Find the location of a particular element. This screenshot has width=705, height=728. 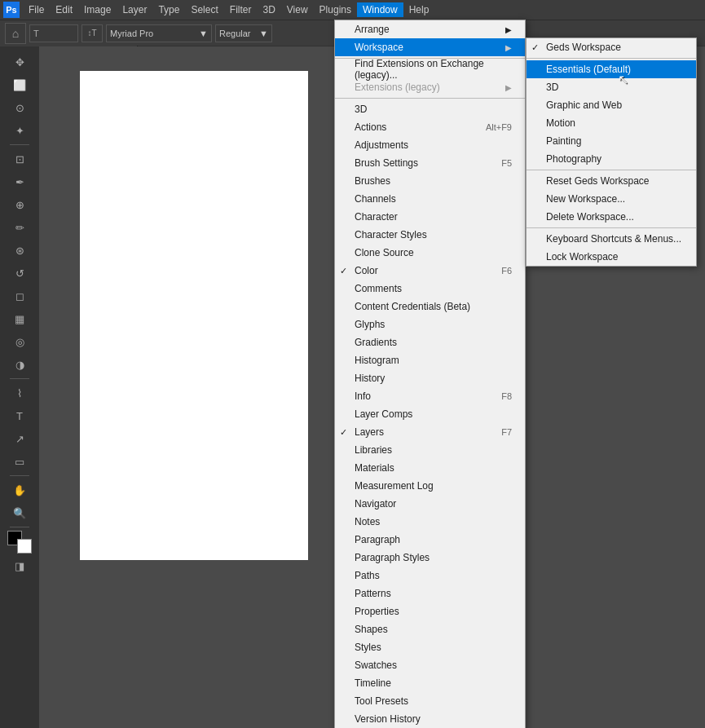

menu-content-credentials: Content Credentials (Beta) is located at coordinates (430, 307).